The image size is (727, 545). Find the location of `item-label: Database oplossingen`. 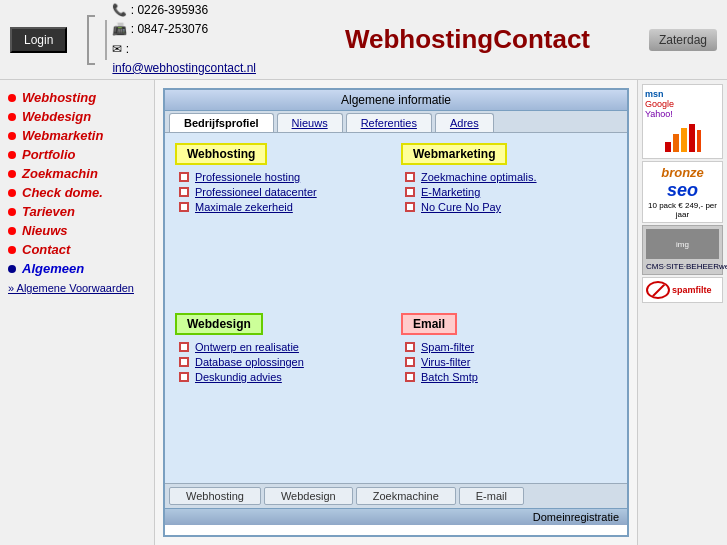

item-label: Database oplossingen is located at coordinates (250, 362).